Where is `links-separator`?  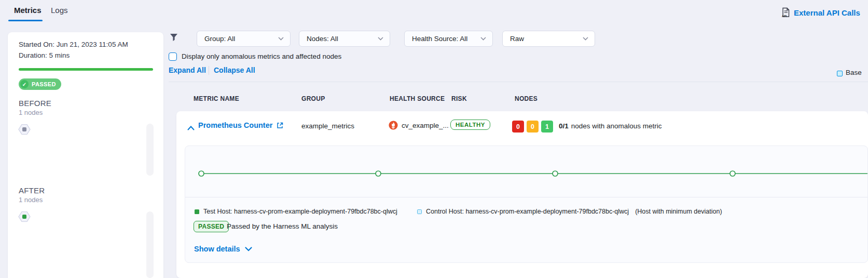
links-separator is located at coordinates (209, 71).